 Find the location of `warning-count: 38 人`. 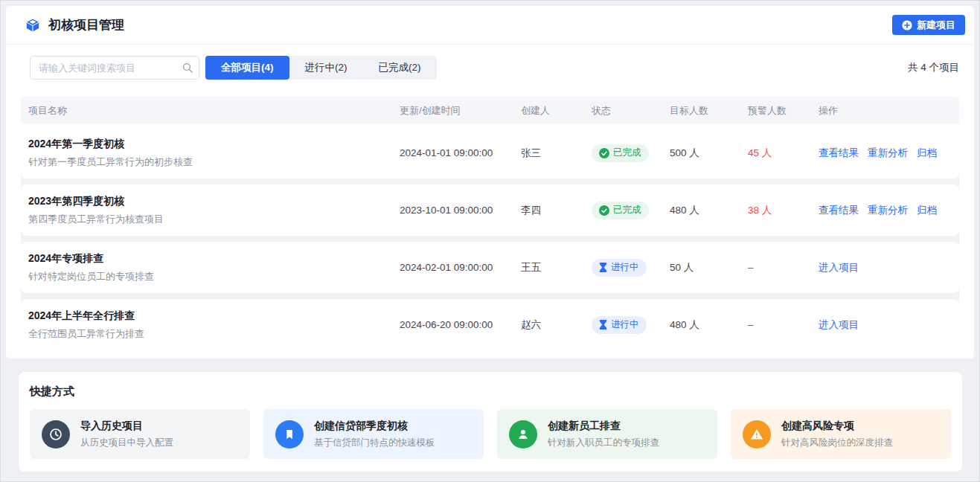

warning-count: 38 人 is located at coordinates (783, 211).